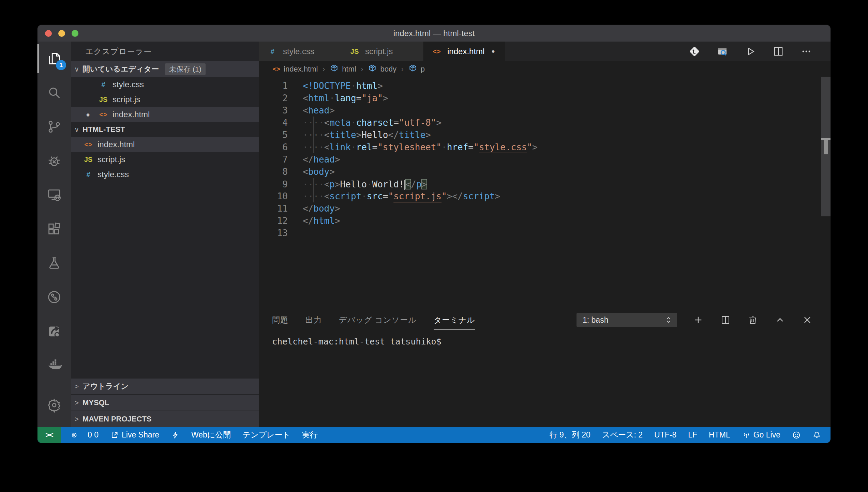  Describe the element at coordinates (165, 174) in the screenshot. I see `file-item-style-css: #style.css` at that location.